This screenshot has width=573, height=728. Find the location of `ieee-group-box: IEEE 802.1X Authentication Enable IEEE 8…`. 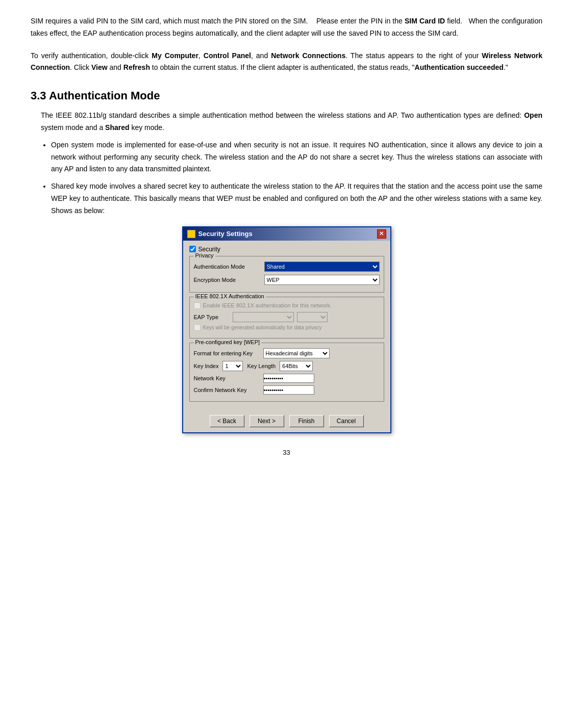

ieee-group-box: IEEE 802.1X Authentication Enable IEEE 8… is located at coordinates (287, 318).